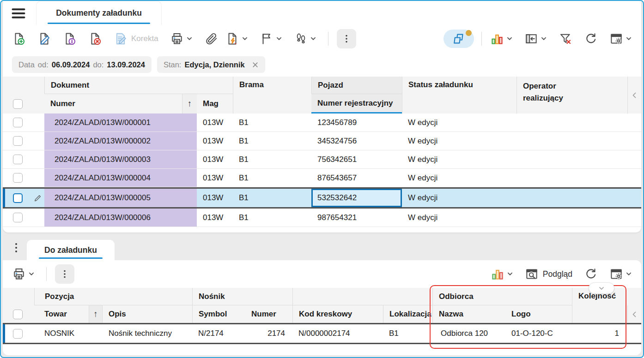 Image resolution: width=644 pixels, height=358 pixels. Describe the element at coordinates (322, 198) in the screenshot. I see `table-row-selected: 2024/ZALAD/013W/000005 013W B1 532532642…` at that location.